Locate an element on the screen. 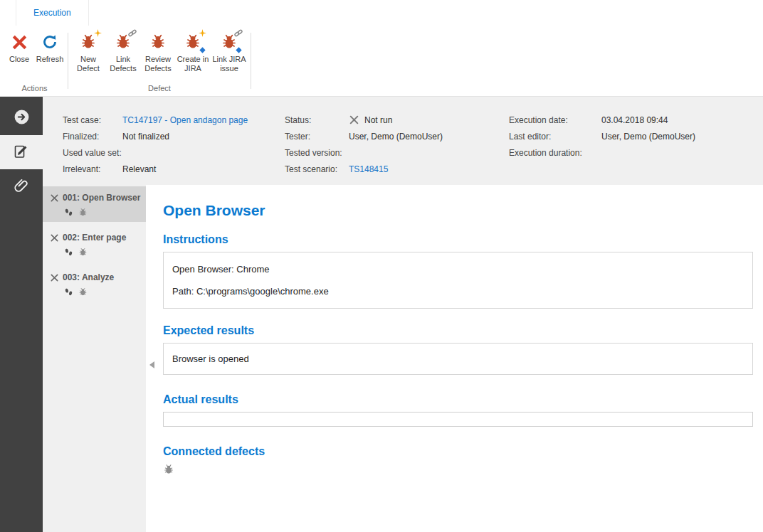 Image resolution: width=763 pixels, height=532 pixels. test-steps-list: 001: Open Browser 002: Enter page 003: A… is located at coordinates (94, 358).